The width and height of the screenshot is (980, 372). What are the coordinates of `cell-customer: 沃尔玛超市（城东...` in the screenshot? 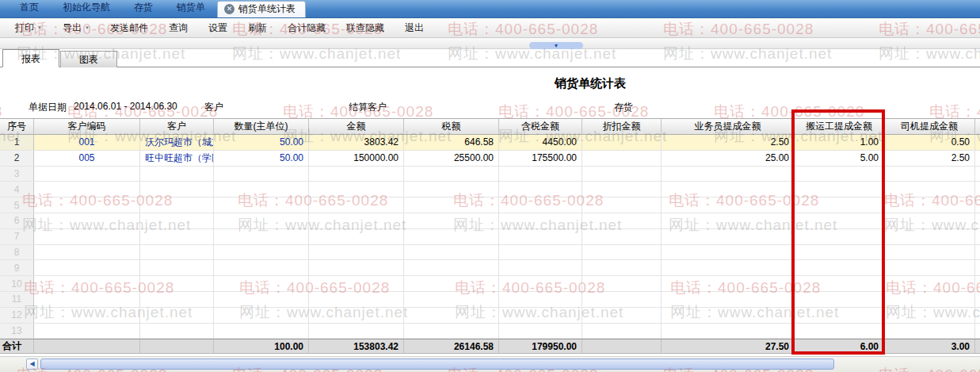 It's located at (177, 143).